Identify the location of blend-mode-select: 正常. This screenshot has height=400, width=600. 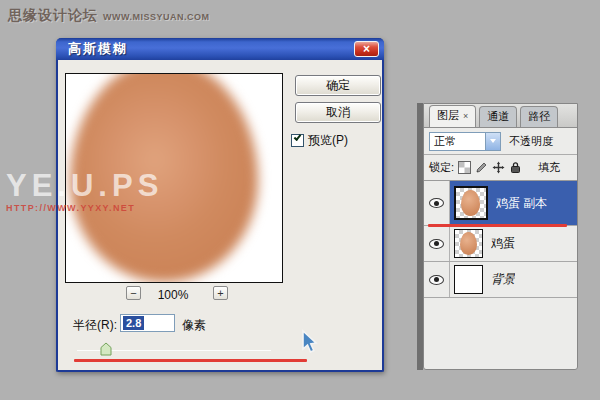
(465, 142).